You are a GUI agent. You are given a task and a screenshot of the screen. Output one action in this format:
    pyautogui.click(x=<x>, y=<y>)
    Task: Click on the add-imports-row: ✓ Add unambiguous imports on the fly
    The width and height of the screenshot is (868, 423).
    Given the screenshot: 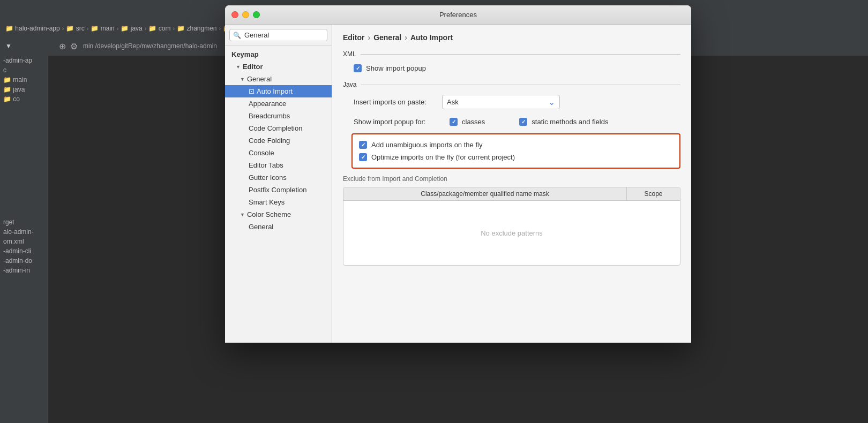 What is the action you would take?
    pyautogui.click(x=516, y=145)
    